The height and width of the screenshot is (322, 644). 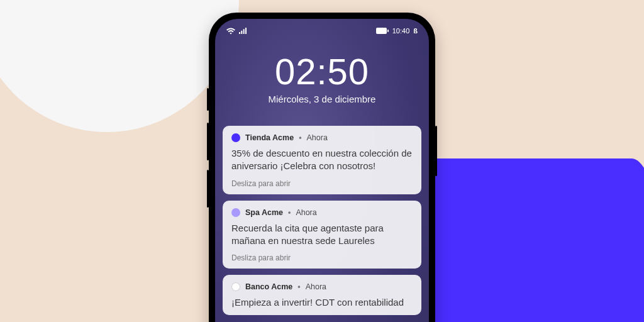 What do you see at coordinates (322, 99) in the screenshot?
I see `lock-date: Miércoles, 3 de diciembre` at bounding box center [322, 99].